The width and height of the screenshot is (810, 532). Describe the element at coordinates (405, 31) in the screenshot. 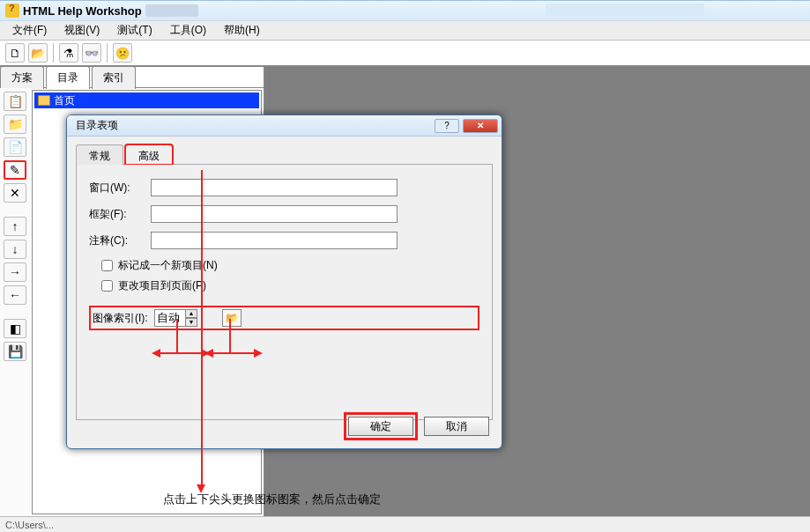

I see `menu-bar: 文件(F) 视图(V) 测试(T) 工具(O) 帮助(H)` at that location.